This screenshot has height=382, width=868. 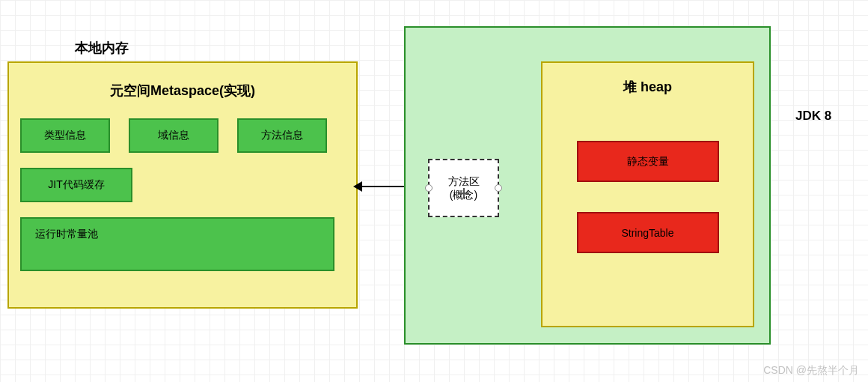 I want to click on crosshair-v-icon, so click(x=464, y=193).